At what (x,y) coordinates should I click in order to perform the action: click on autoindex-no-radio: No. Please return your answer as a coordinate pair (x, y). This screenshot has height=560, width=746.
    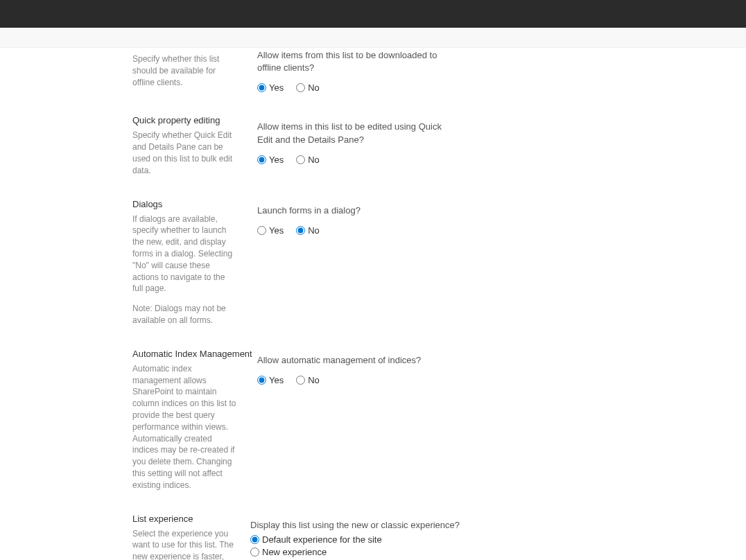
    Looking at the image, I should click on (308, 380).